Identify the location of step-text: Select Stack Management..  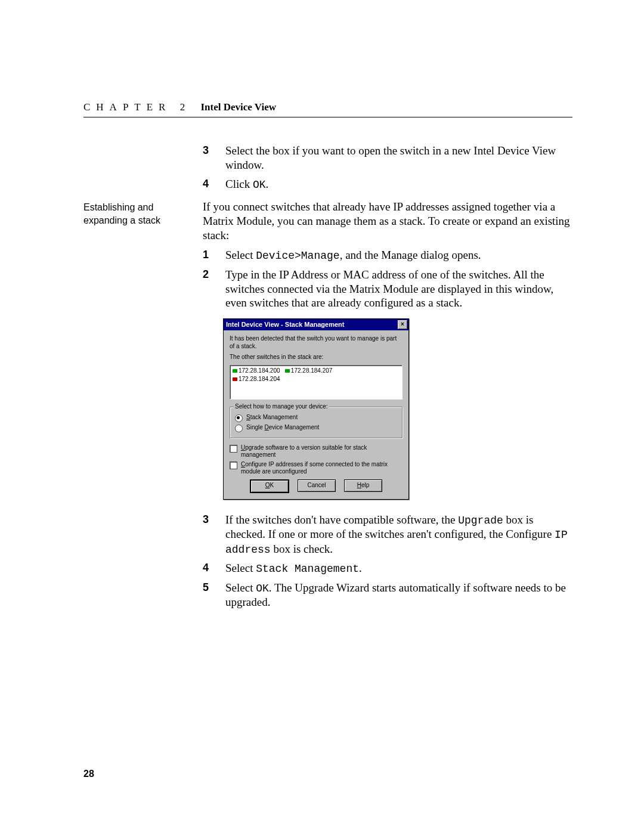
(399, 569).